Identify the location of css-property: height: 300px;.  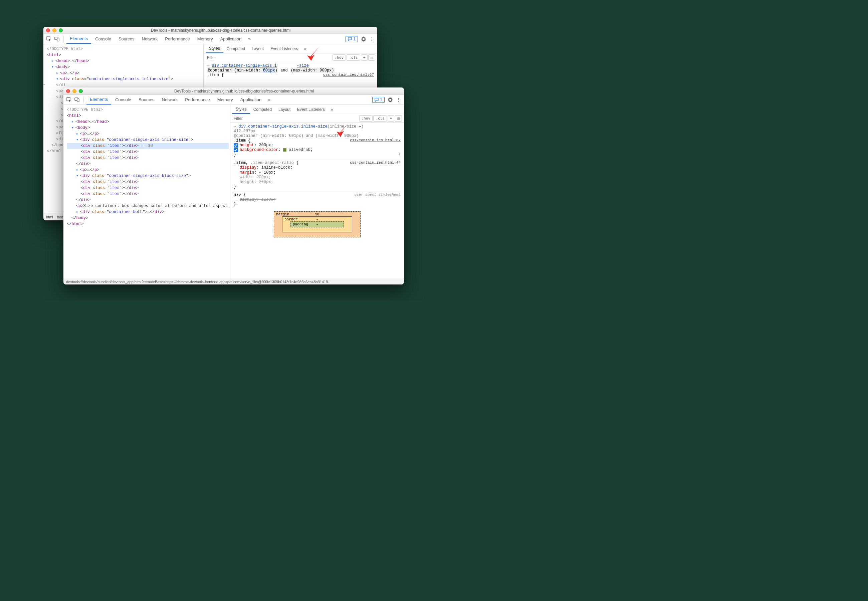
(317, 145).